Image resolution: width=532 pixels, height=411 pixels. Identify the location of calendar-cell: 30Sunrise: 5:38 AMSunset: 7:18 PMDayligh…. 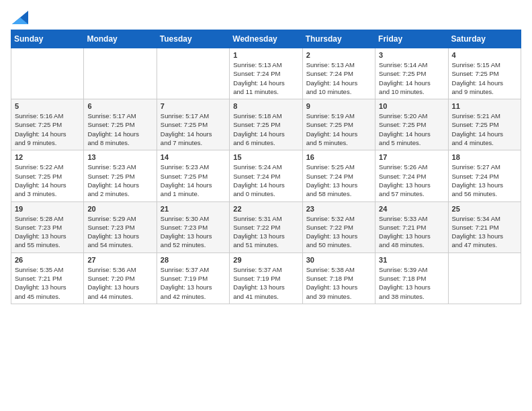
(339, 278).